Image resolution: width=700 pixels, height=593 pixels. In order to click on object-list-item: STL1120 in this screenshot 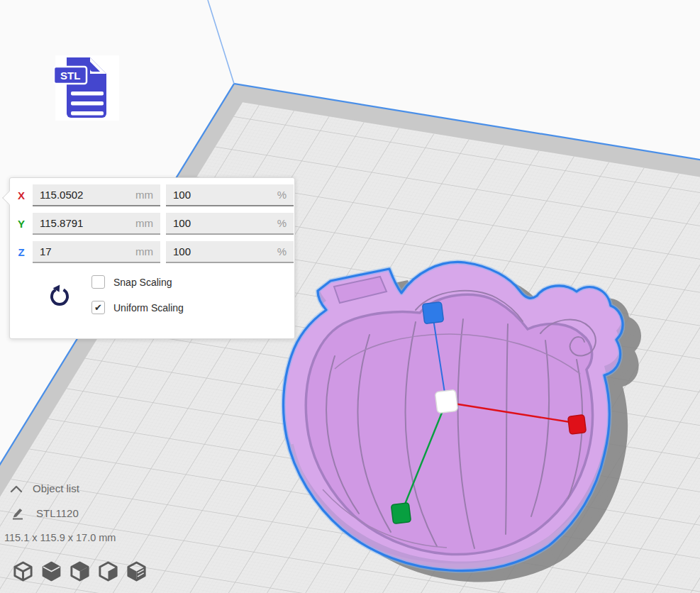, I will do `click(63, 513)`.